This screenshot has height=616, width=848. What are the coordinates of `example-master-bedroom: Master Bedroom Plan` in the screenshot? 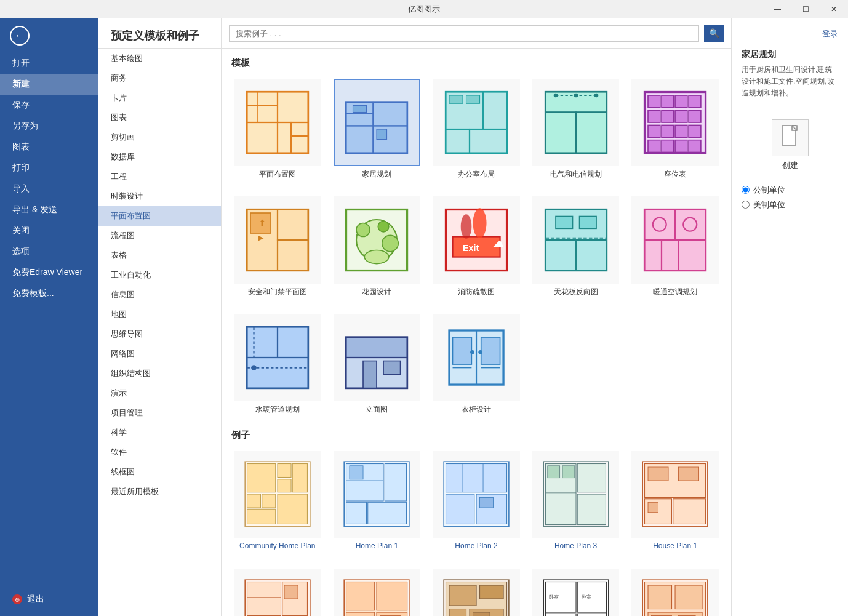 It's located at (675, 591).